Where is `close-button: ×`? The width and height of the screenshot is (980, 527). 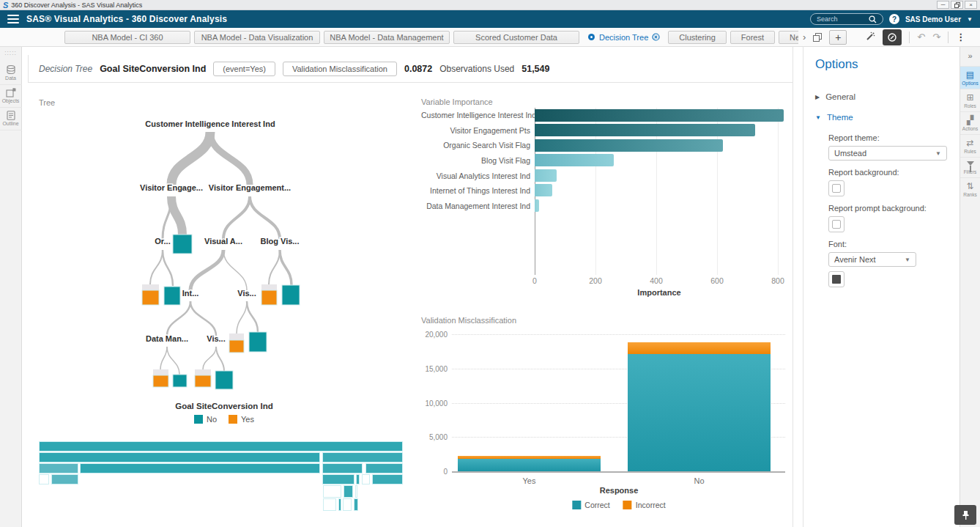
close-button: × is located at coordinates (971, 4).